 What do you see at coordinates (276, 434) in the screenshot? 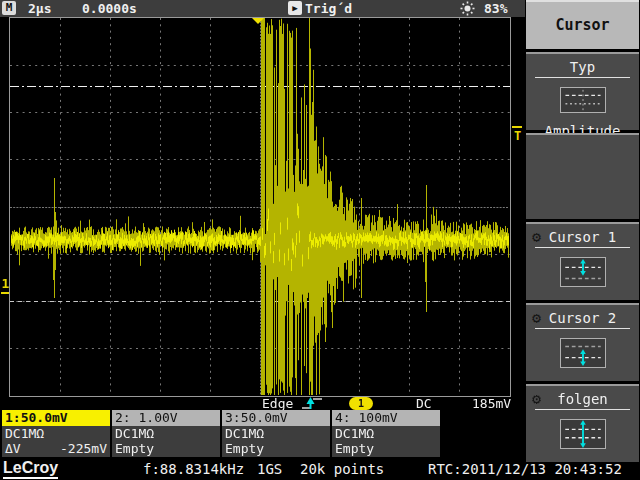
I see `channel3-descriptor: 3:50.0mV DC1MΩ Empty` at bounding box center [276, 434].